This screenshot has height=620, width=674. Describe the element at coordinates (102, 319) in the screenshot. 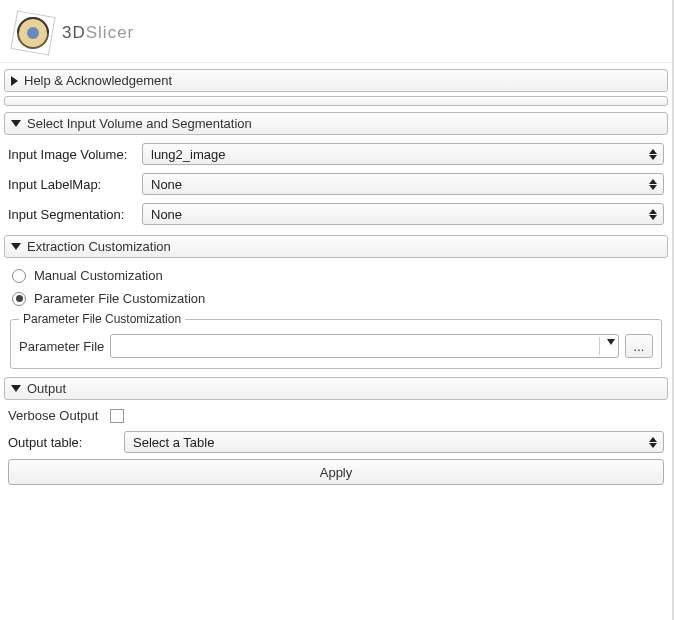

I see `group-parameter-file-title: Parameter File Customization` at that location.